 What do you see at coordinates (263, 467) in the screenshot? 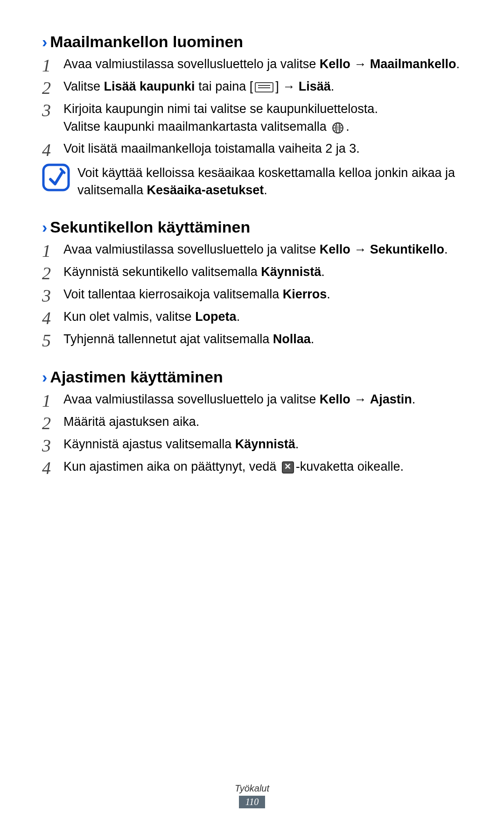
I see `step-body: Kun ajastimen aika on päättynyt, vedä -k…` at bounding box center [263, 467].